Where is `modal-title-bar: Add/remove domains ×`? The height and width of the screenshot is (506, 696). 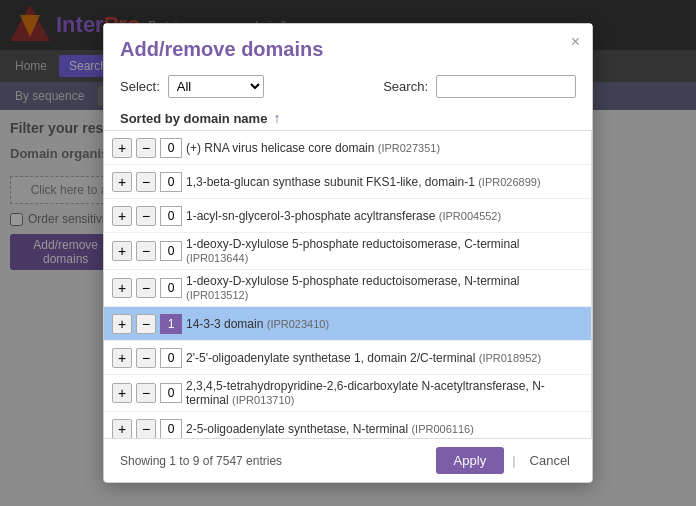 modal-title-bar: Add/remove domains × is located at coordinates (348, 46).